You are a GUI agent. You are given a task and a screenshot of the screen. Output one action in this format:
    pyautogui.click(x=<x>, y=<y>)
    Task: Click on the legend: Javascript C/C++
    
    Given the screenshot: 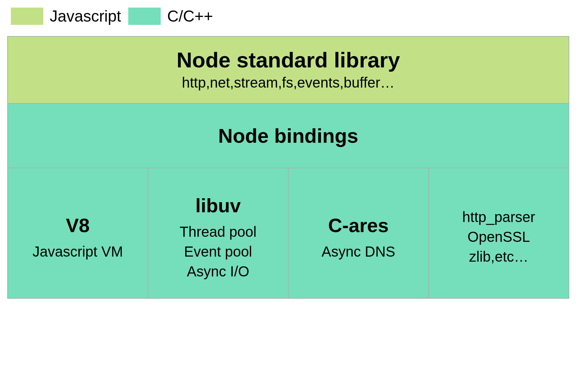 What is the action you would take?
    pyautogui.click(x=296, y=16)
    